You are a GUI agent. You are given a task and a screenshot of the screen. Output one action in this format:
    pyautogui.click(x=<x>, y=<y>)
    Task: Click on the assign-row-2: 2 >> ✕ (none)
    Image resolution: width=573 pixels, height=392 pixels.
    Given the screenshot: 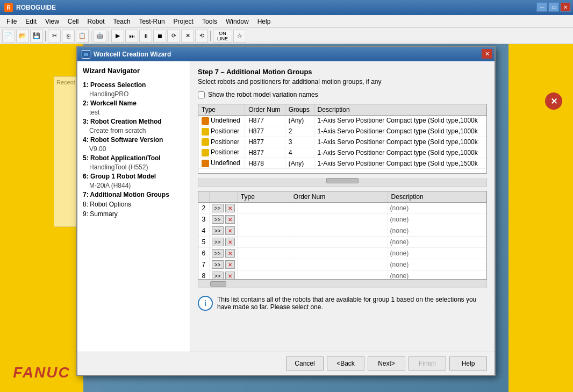 What is the action you would take?
    pyautogui.click(x=342, y=209)
    